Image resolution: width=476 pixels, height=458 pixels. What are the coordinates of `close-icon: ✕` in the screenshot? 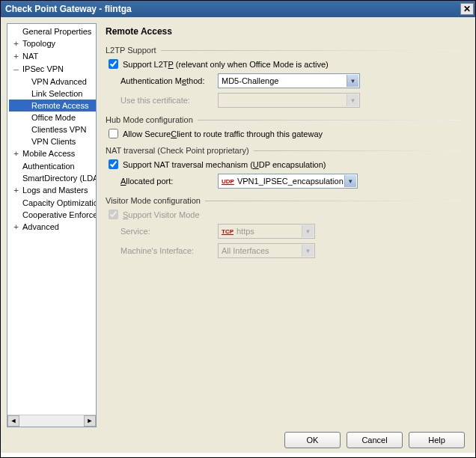 It's located at (467, 9).